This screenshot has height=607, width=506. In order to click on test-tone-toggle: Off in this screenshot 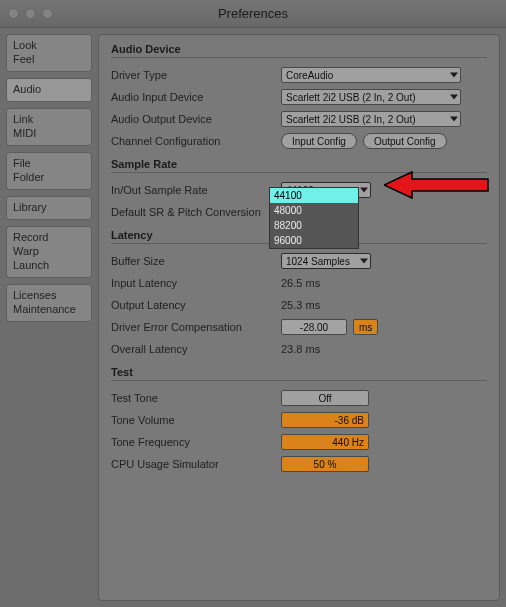, I will do `click(325, 398)`.